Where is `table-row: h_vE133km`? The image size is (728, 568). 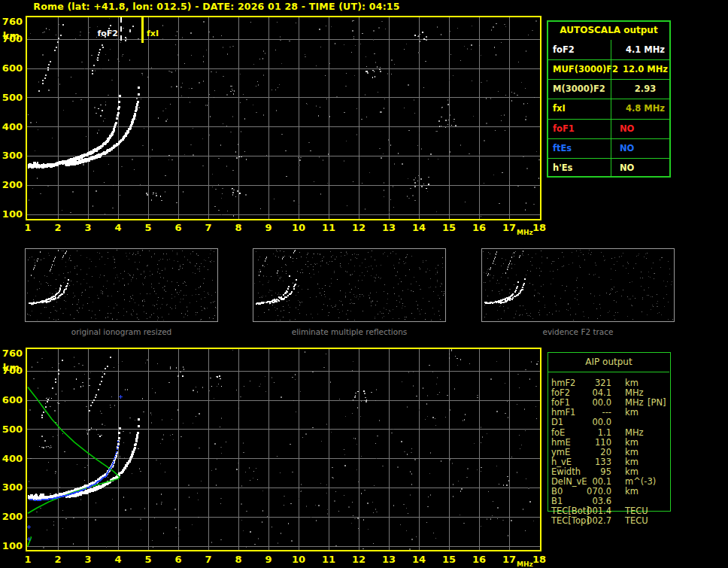 table-row: h_vE133km is located at coordinates (638, 462).